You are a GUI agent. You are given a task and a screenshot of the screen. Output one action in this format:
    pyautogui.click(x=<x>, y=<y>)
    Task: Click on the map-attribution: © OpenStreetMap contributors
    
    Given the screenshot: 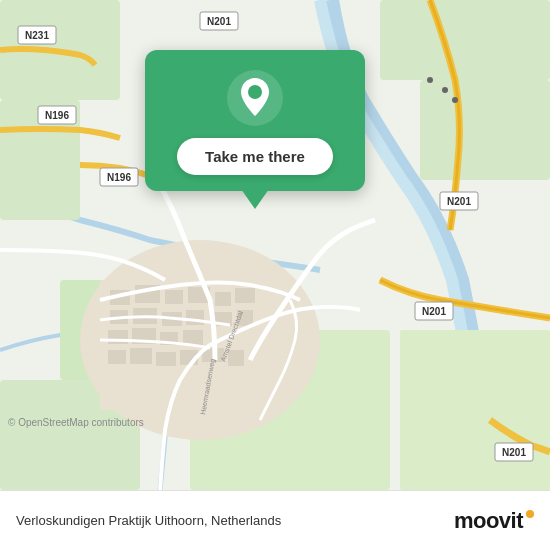 What is the action you would take?
    pyautogui.click(x=76, y=422)
    